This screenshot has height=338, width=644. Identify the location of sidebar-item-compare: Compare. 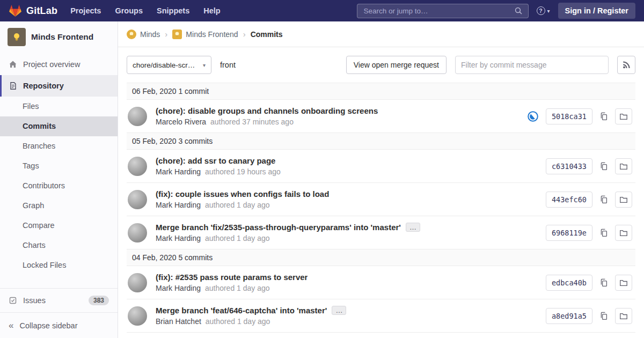
(59, 225).